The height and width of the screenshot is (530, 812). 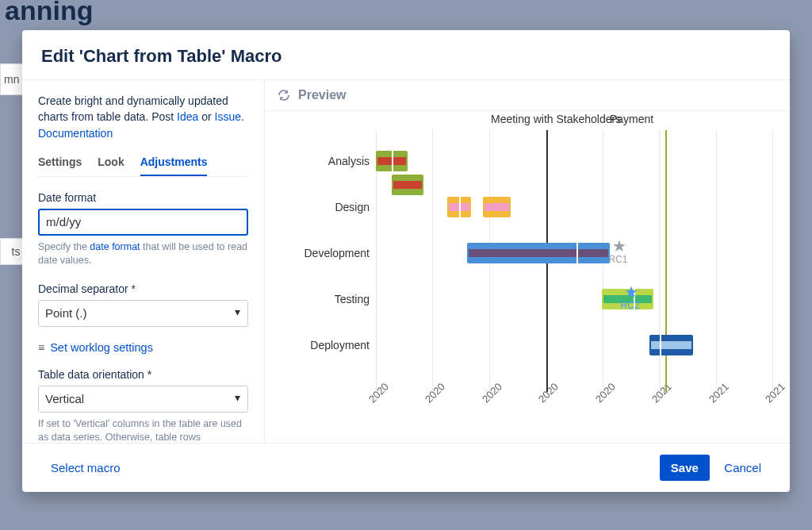 What do you see at coordinates (111, 164) in the screenshot?
I see `tab-look: Look` at bounding box center [111, 164].